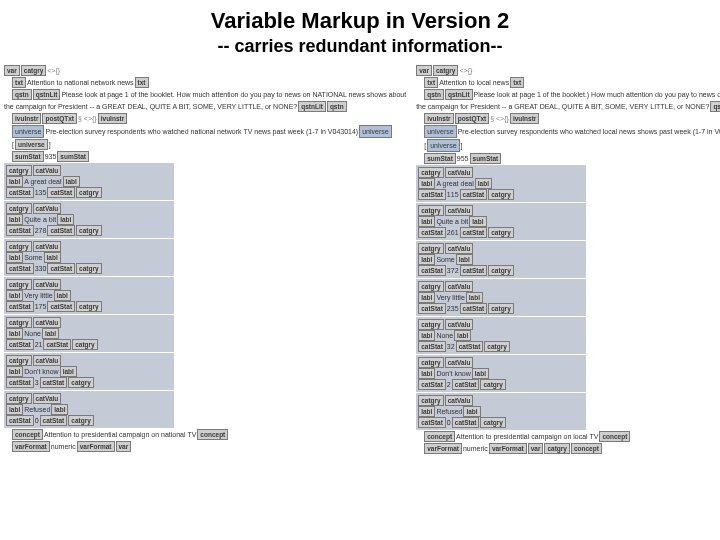 The width and height of the screenshot is (720, 540). I want to click on cat-val: 330, so click(41, 268).